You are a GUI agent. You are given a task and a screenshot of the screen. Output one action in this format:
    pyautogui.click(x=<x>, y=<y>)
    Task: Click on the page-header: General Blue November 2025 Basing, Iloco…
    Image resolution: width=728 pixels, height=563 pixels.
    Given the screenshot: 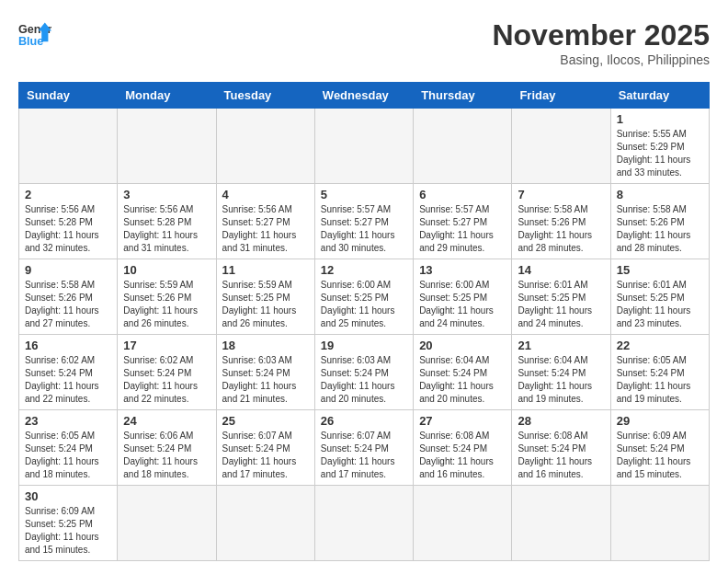 What is the action you would take?
    pyautogui.click(x=364, y=42)
    